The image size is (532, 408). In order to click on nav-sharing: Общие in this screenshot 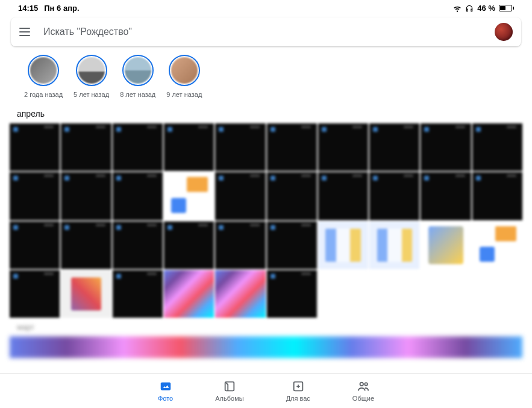, I will do `click(363, 391)`.